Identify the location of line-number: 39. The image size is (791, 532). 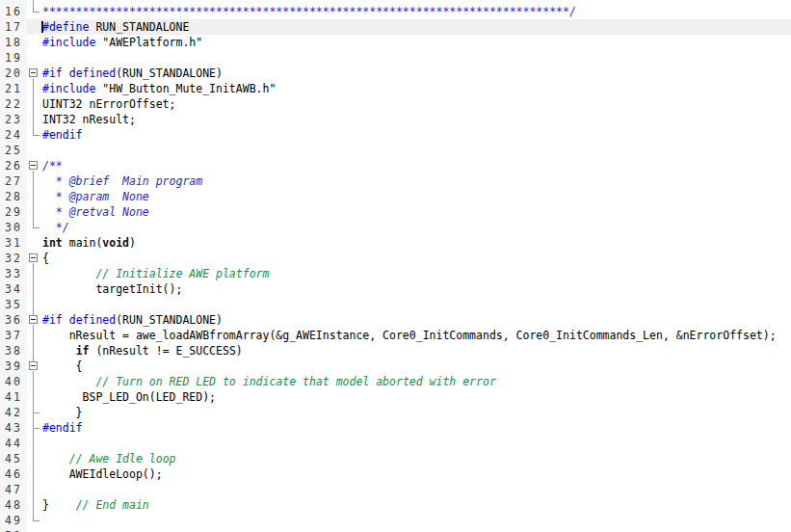
(13, 366).